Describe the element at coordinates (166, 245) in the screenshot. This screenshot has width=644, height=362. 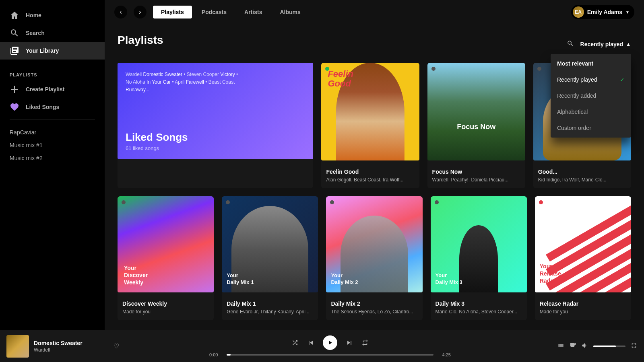
I see `discover-weekly-cover: YourDiscoverWeekly` at that location.